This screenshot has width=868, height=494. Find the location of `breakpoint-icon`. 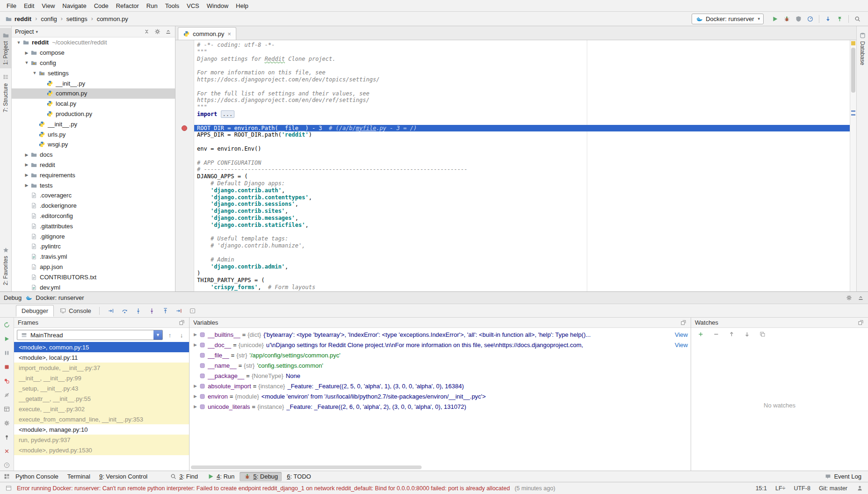

breakpoint-icon is located at coordinates (184, 128).